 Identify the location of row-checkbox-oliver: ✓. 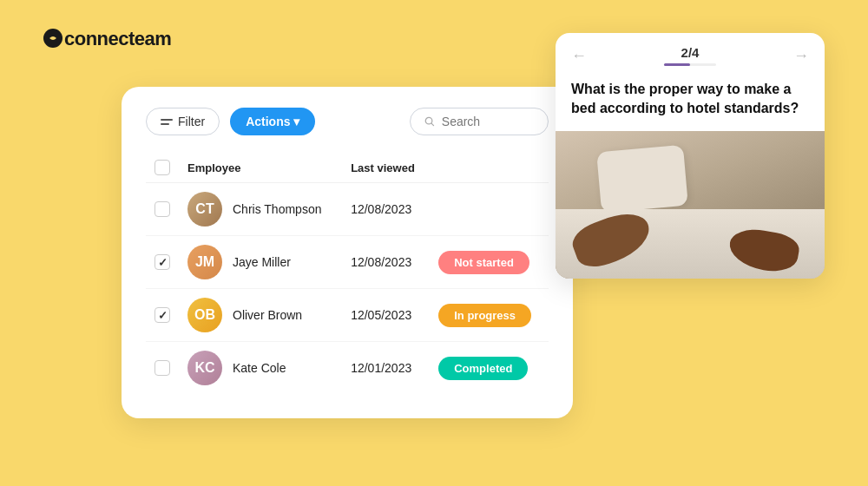
(162, 315).